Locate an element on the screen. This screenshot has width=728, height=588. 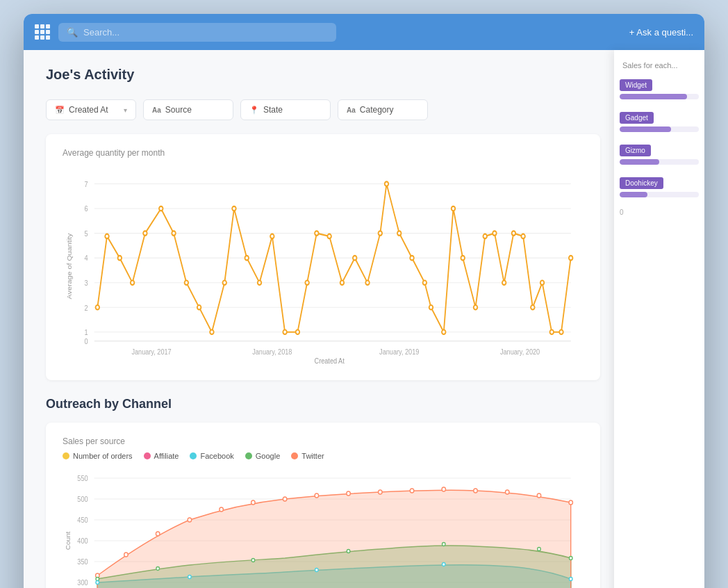
filter-source: Aa Source is located at coordinates (188, 110).